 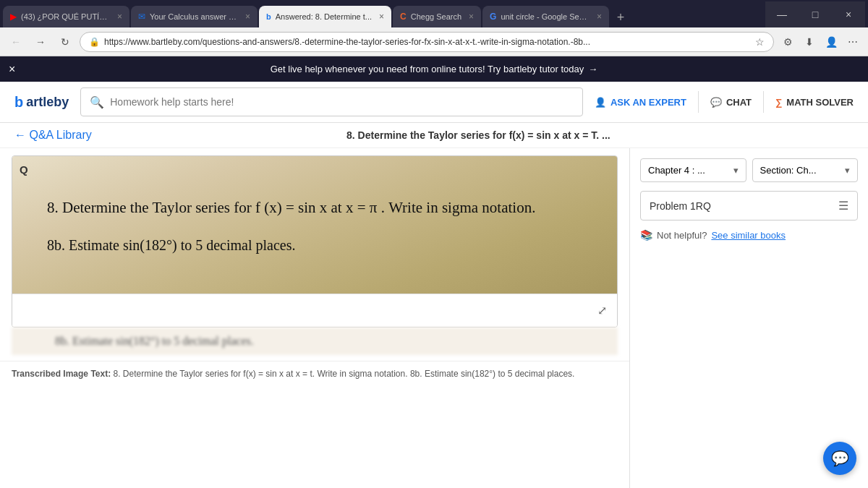 I want to click on problem-label: Problem 1RQ, so click(x=680, y=206).